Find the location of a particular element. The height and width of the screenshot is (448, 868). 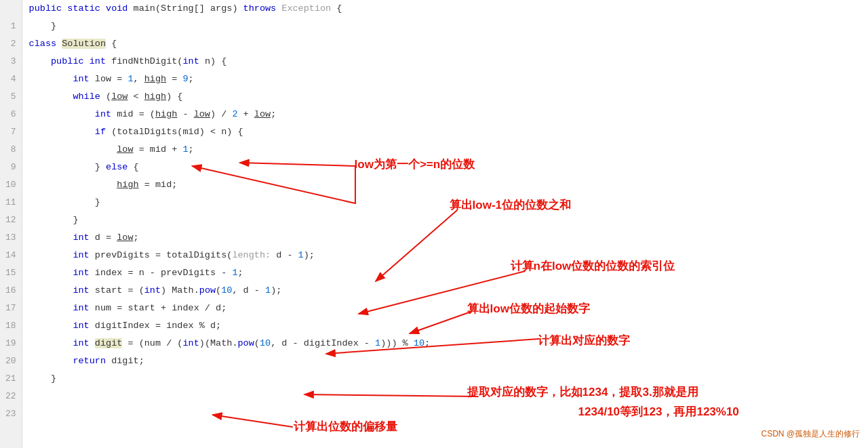

code-line-4: public int findNthDigit(int n) { is located at coordinates (449, 62).